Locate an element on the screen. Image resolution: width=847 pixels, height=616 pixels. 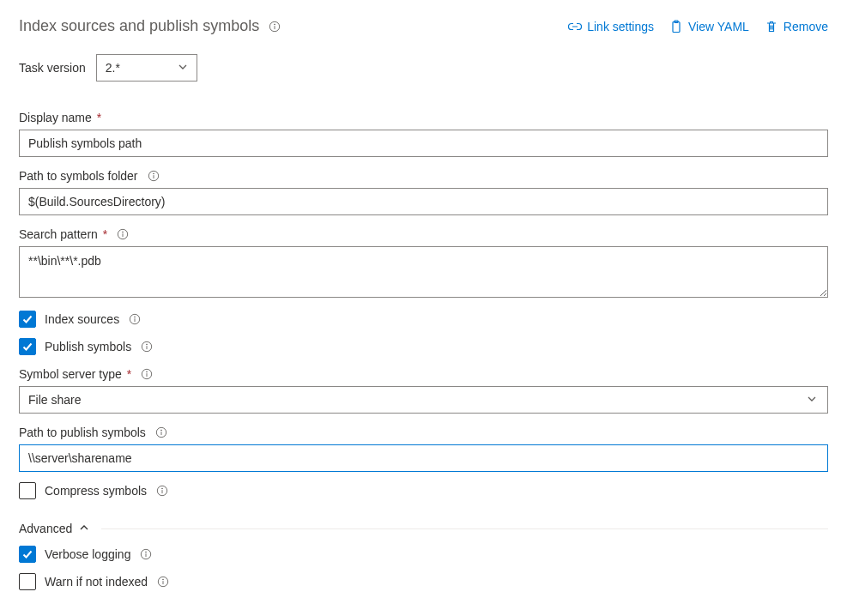
symbol-server-type-value: File share is located at coordinates (55, 400).